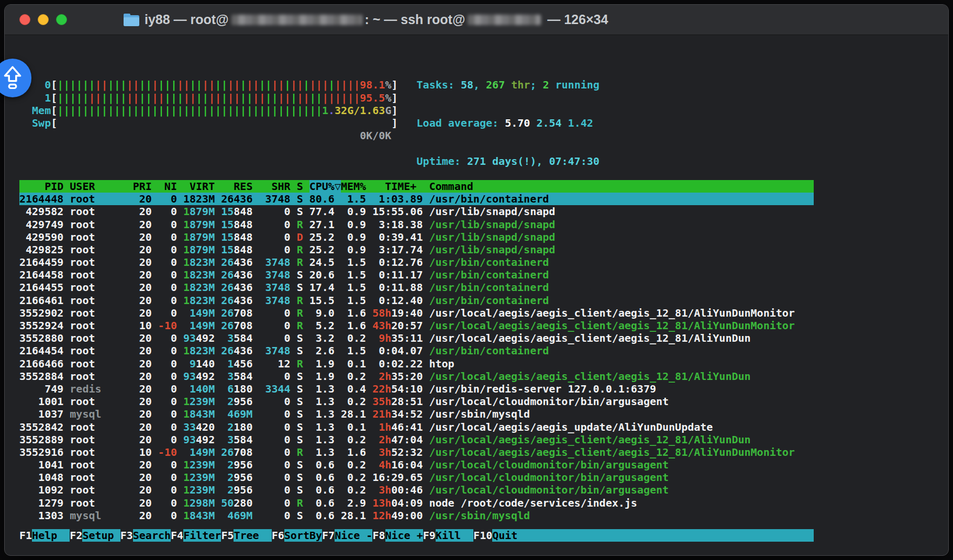 The height and width of the screenshot is (560, 953). What do you see at coordinates (168, 186) in the screenshot?
I see `column-header-ni: NI` at bounding box center [168, 186].